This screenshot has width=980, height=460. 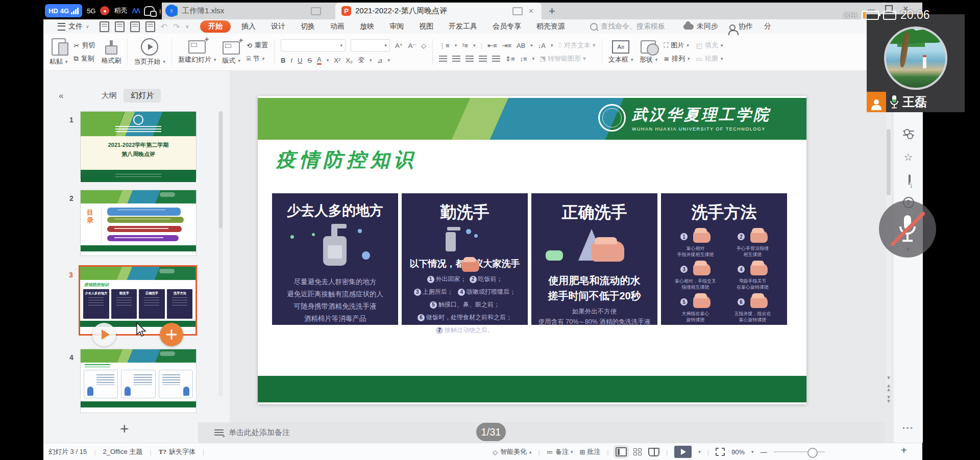 I want to click on panel-scrollbar-thumb, so click(x=220, y=170).